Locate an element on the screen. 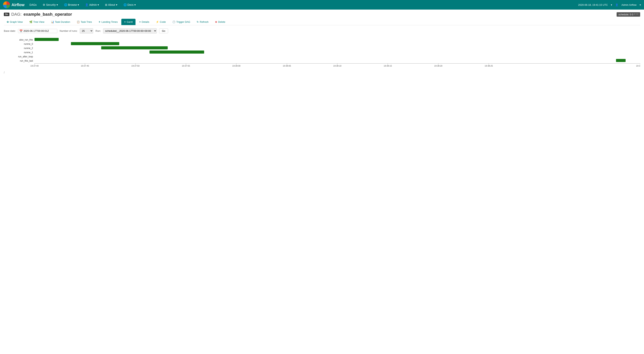  refresh-icon: ↻ is located at coordinates (198, 22).